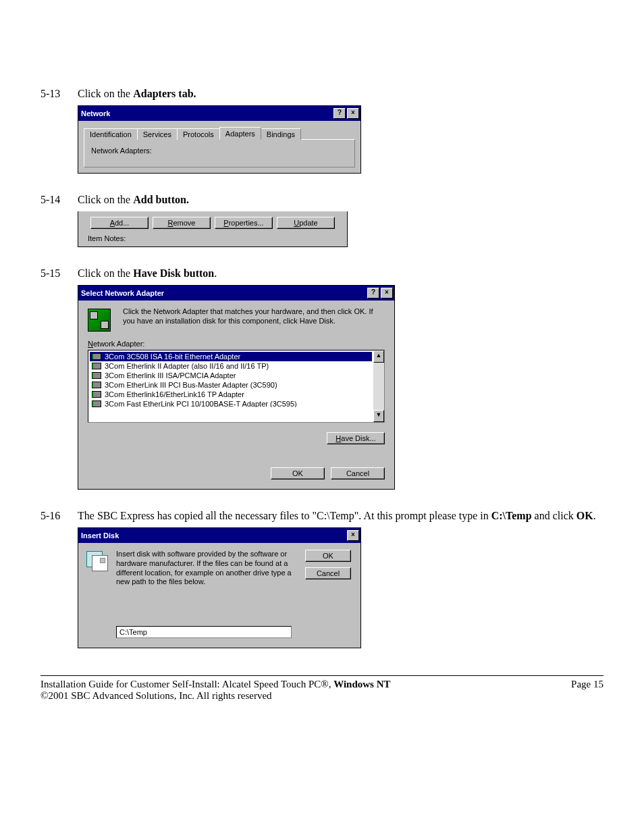  Describe the element at coordinates (216, 690) in the screenshot. I see `footer-text: Installation Guide for Customer Self-Ins…` at that location.